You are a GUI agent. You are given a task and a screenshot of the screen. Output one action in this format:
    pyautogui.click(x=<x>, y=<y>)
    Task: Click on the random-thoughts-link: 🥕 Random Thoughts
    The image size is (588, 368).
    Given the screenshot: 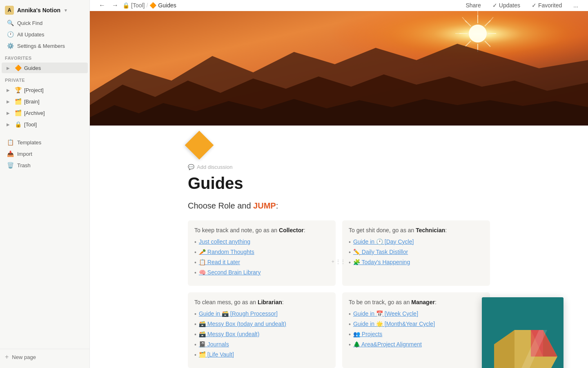 What is the action you would take?
    pyautogui.click(x=227, y=252)
    